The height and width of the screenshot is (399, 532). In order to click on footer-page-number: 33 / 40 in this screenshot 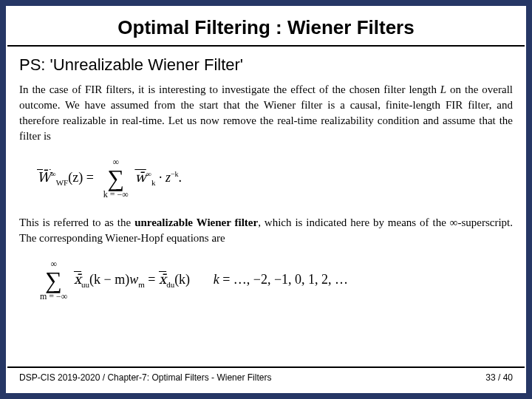, I will do `click(499, 378)`.